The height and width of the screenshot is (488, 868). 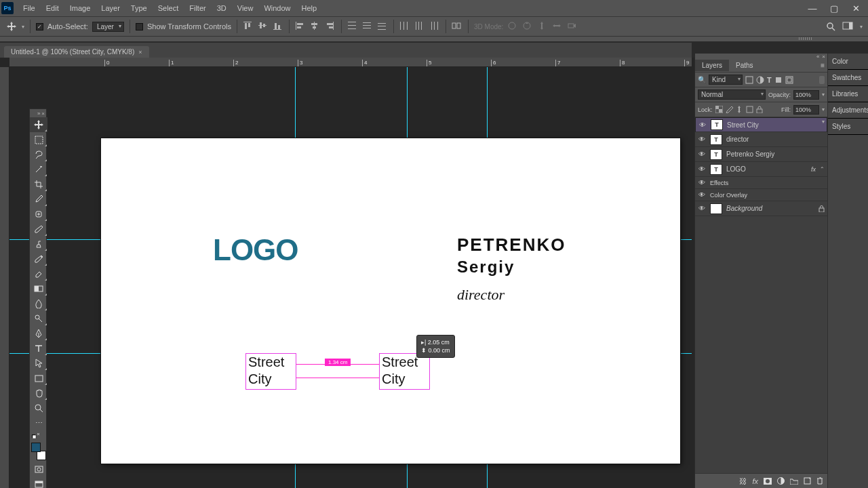 What do you see at coordinates (776, 155) in the screenshot?
I see `layer-name: Petrenko Sergiy` at bounding box center [776, 155].